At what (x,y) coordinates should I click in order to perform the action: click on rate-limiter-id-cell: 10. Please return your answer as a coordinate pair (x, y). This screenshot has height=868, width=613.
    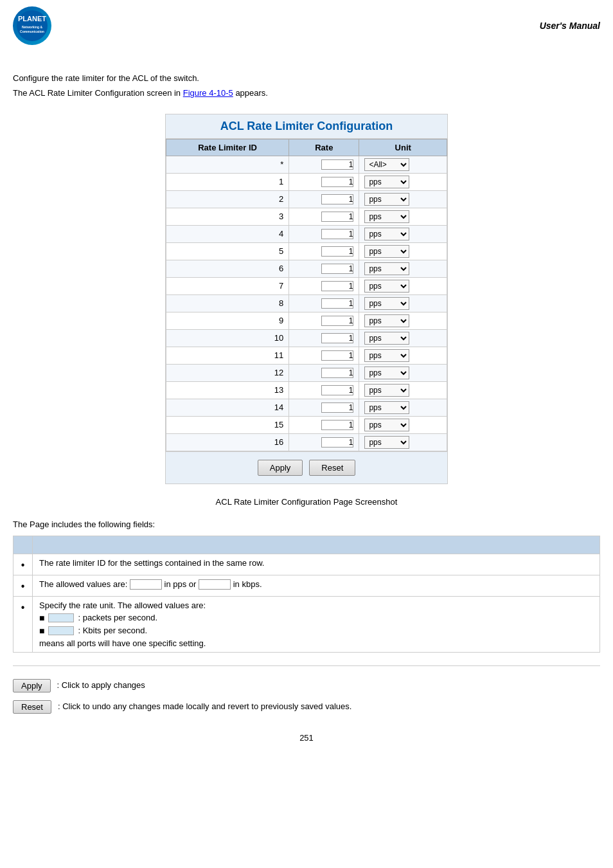
    Looking at the image, I should click on (227, 338).